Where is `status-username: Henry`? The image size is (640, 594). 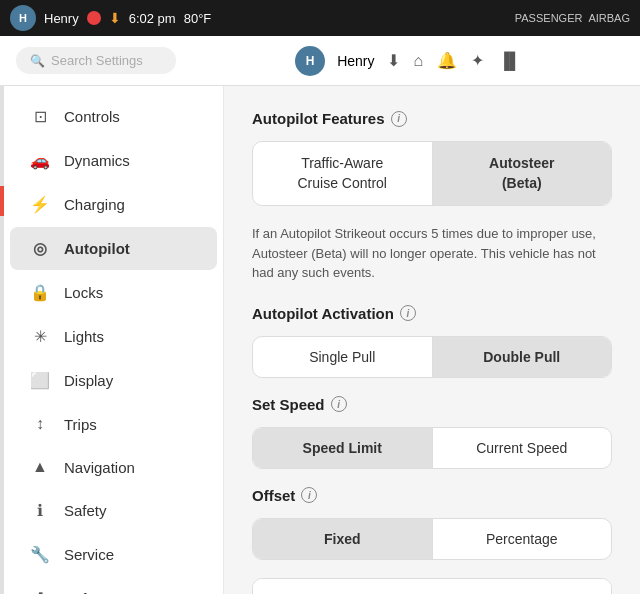 status-username: Henry is located at coordinates (62, 18).